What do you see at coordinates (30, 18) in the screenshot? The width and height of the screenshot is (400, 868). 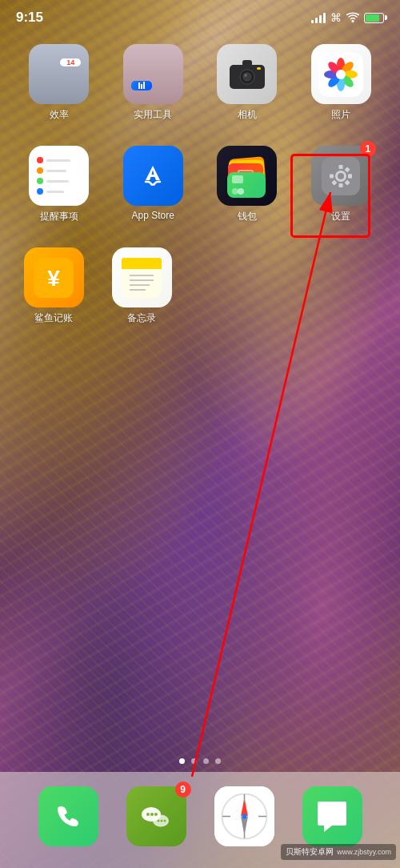 I see `status-time: 9:15` at bounding box center [30, 18].